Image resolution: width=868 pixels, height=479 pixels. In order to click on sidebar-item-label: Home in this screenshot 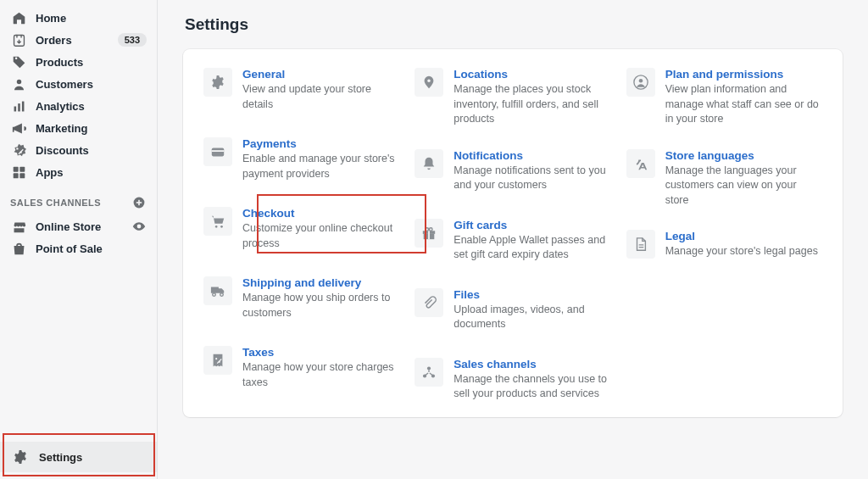, I will do `click(92, 19)`.